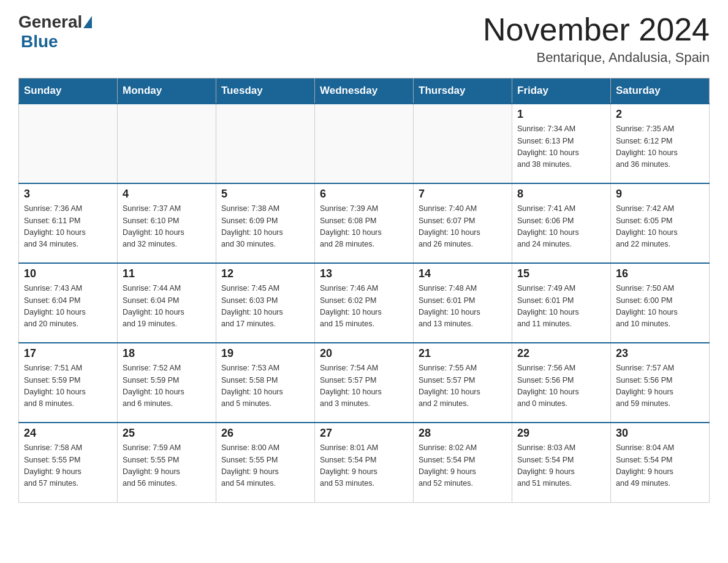 The width and height of the screenshot is (728, 563). I want to click on calendar-day-cell: 18Sunrise: 7:52 AM Sunset: 5:59 PM Dayli…, so click(167, 383).